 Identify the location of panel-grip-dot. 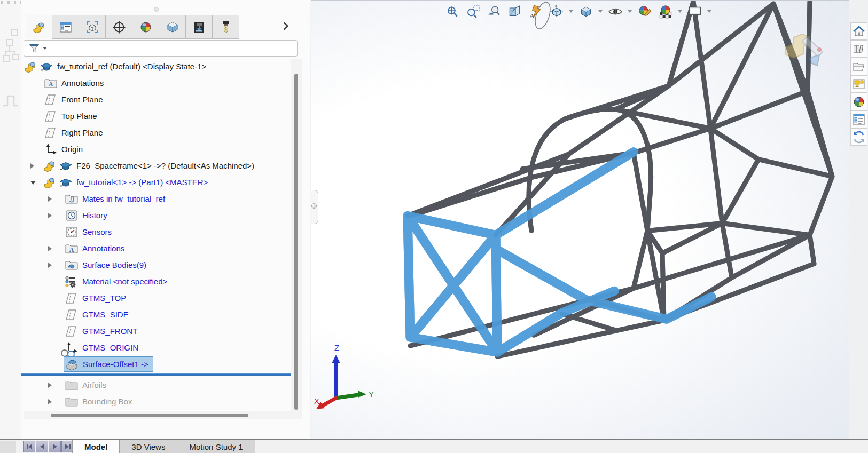
(156, 10).